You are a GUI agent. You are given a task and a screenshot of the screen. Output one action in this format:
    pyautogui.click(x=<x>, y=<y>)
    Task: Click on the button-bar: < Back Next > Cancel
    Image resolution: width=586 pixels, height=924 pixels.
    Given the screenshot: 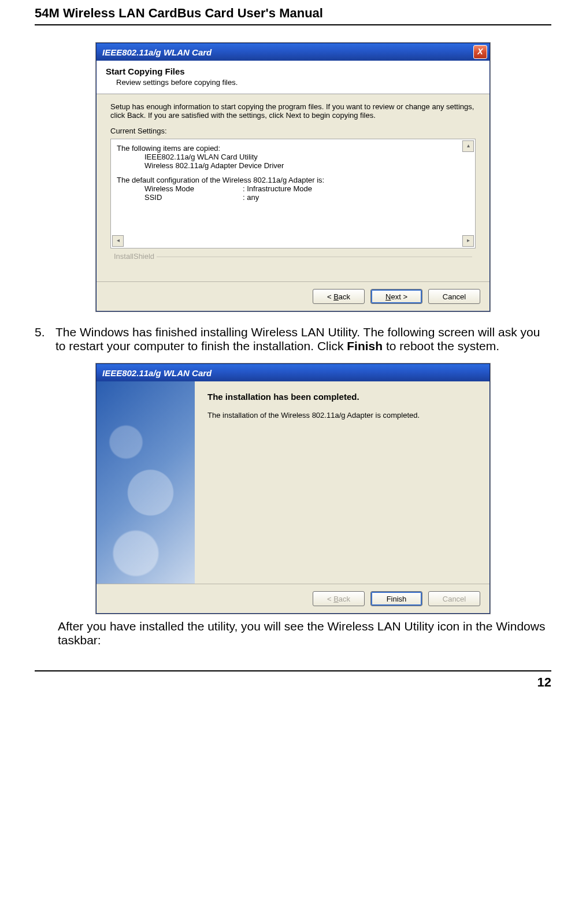 What is the action you would take?
    pyautogui.click(x=293, y=296)
    